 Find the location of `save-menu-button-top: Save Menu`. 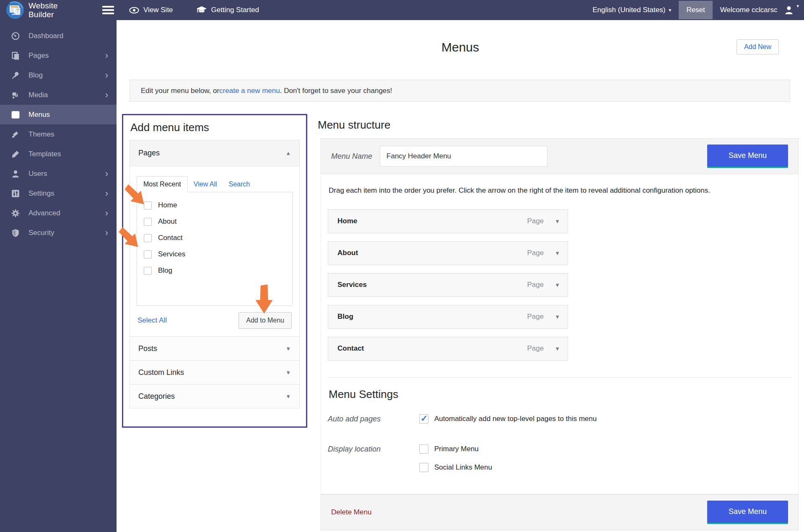

save-menu-button-top: Save Menu is located at coordinates (748, 156).